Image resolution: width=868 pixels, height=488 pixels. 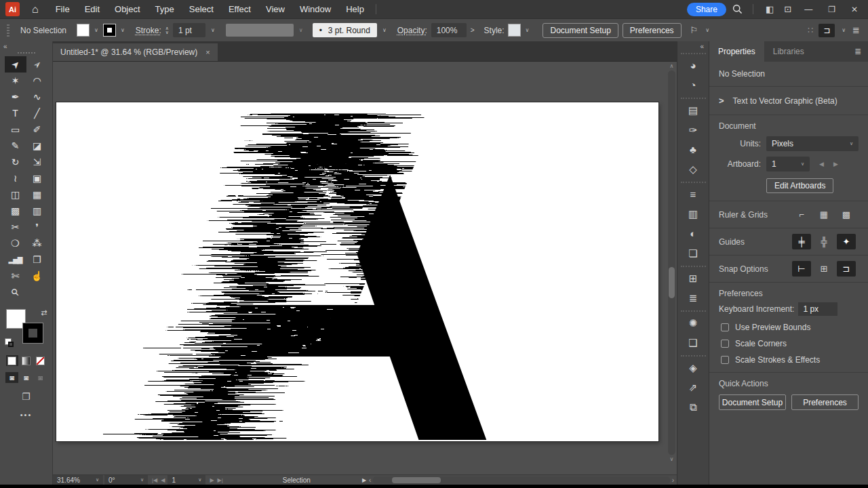 What do you see at coordinates (693, 110) in the screenshot?
I see `swatches-panel-icon: ▤` at bounding box center [693, 110].